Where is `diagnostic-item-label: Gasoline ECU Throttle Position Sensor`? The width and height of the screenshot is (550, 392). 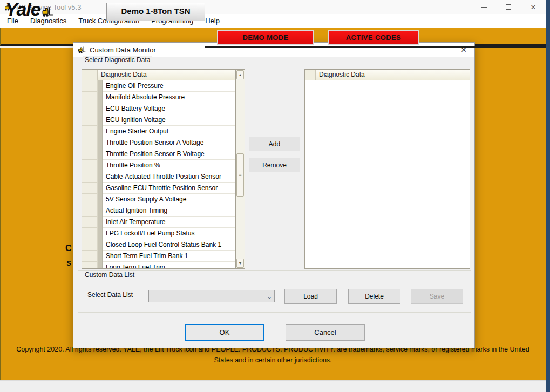
diagnostic-item-label: Gasoline ECU Throttle Position Sensor is located at coordinates (169, 188).